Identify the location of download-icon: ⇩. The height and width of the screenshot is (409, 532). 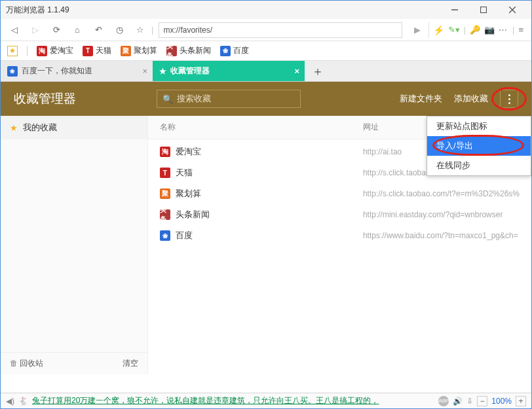
(470, 401).